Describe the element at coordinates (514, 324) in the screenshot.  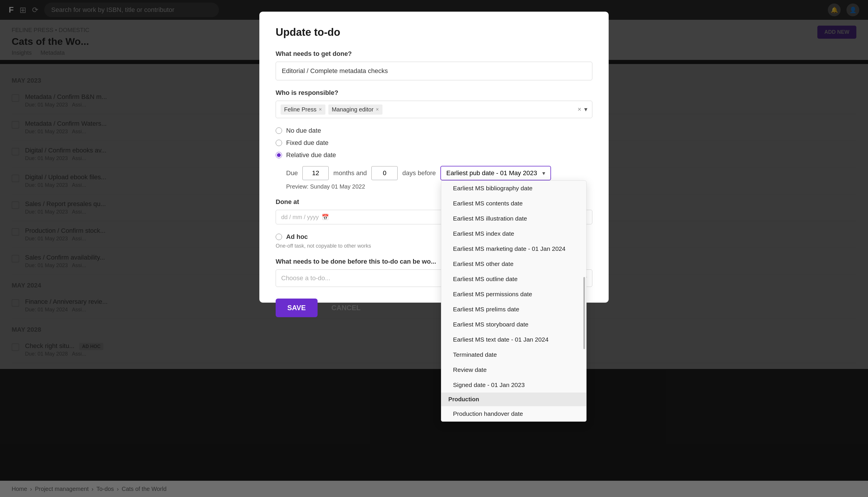
I see `dropdown-item: Earliest MS storyboard date` at that location.